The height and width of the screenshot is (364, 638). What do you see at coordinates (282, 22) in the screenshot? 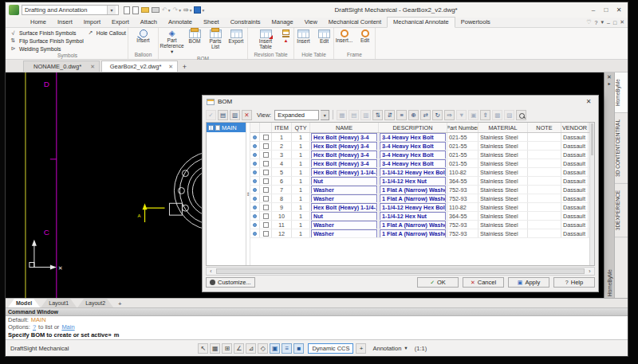
I see `ribbon-tab: Manage` at bounding box center [282, 22].